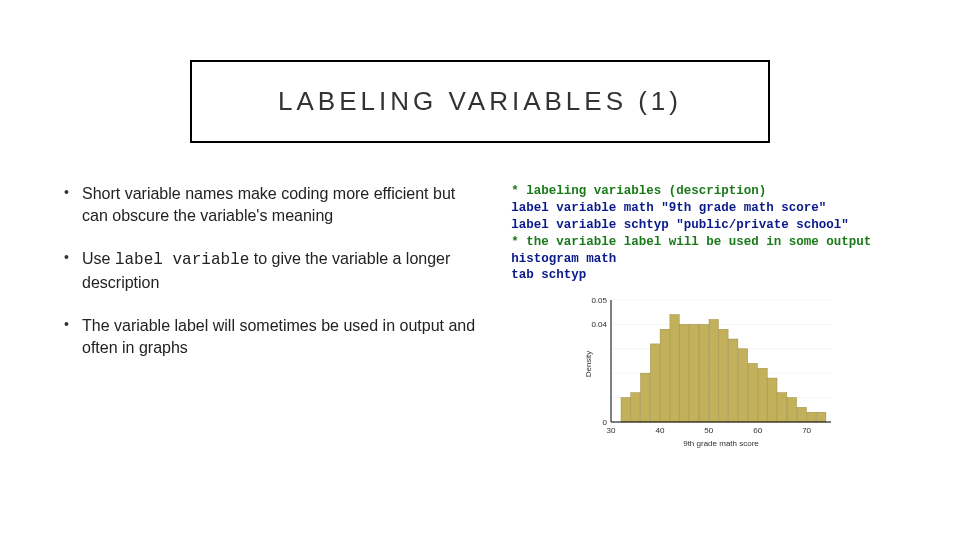 Image resolution: width=960 pixels, height=540 pixels. I want to click on bullet-list: Short variable names make coding more ef…, so click(270, 271).